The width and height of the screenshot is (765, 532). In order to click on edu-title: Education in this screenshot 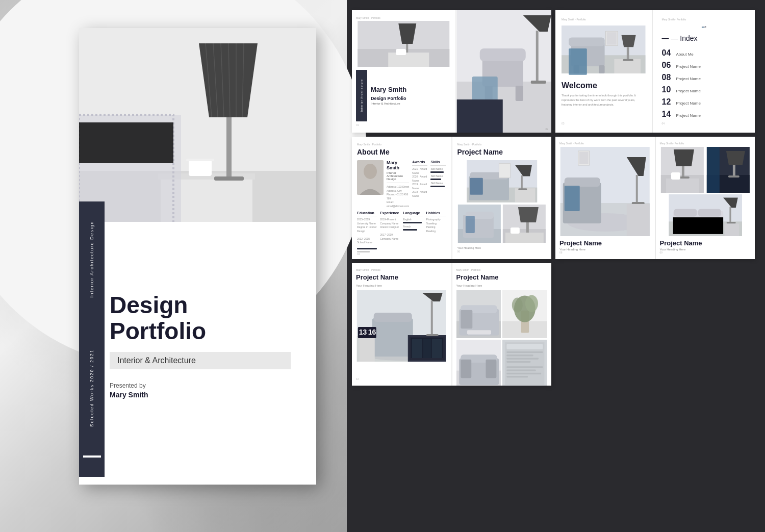, I will do `click(367, 213)`.